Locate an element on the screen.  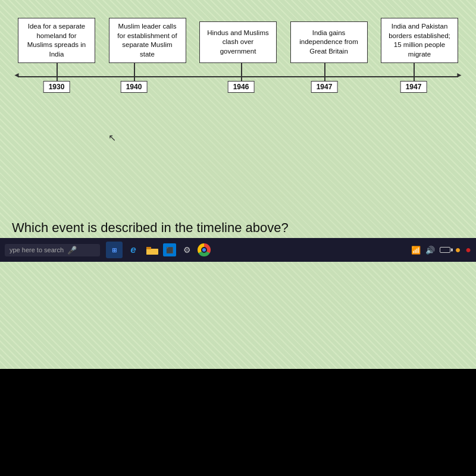
event-text-1: Idea for a separate homeland for Muslims… is located at coordinates (57, 40).